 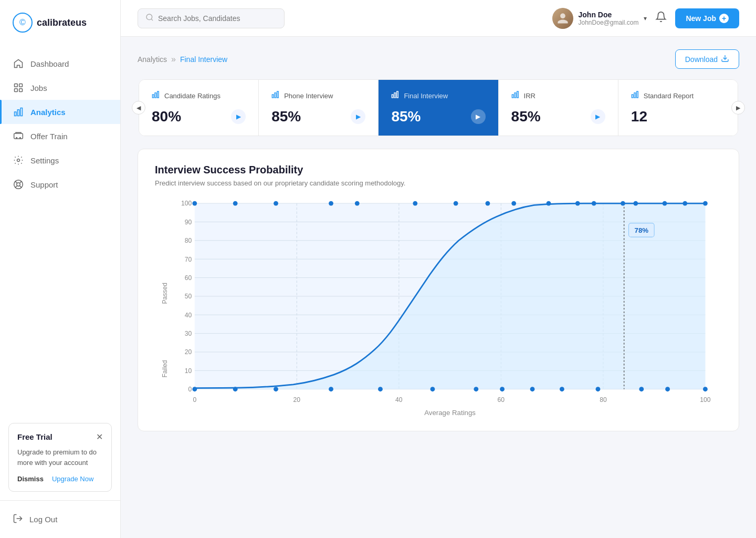 I want to click on svg-text: 0, so click(x=194, y=400).